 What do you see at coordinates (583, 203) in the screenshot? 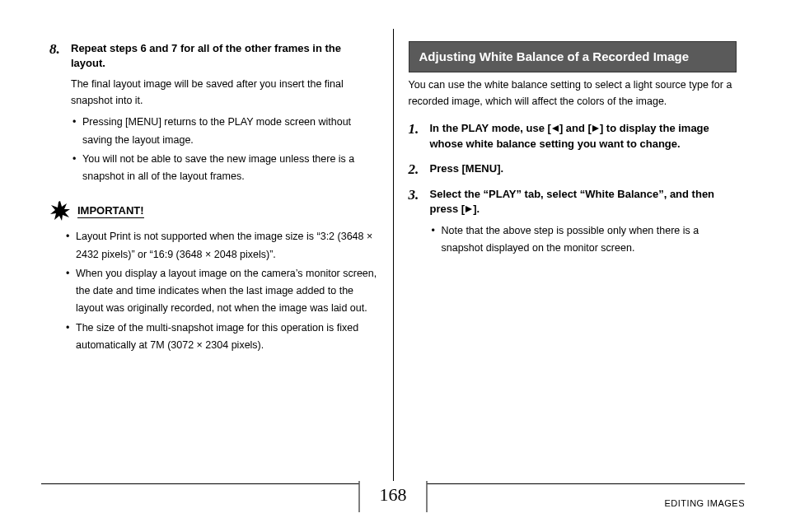
I see `step-title: Select the “PLAY” tab, select “White Bal…` at bounding box center [583, 203].